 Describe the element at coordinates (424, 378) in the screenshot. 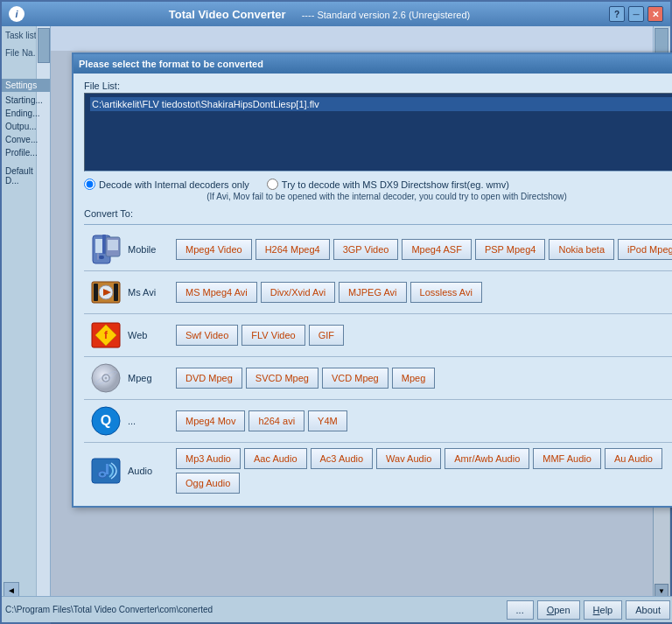

I see `format-buttons-mpeg: DVD Mpeg SVCD Mpeg VCD Mpeg Mpeg` at that location.